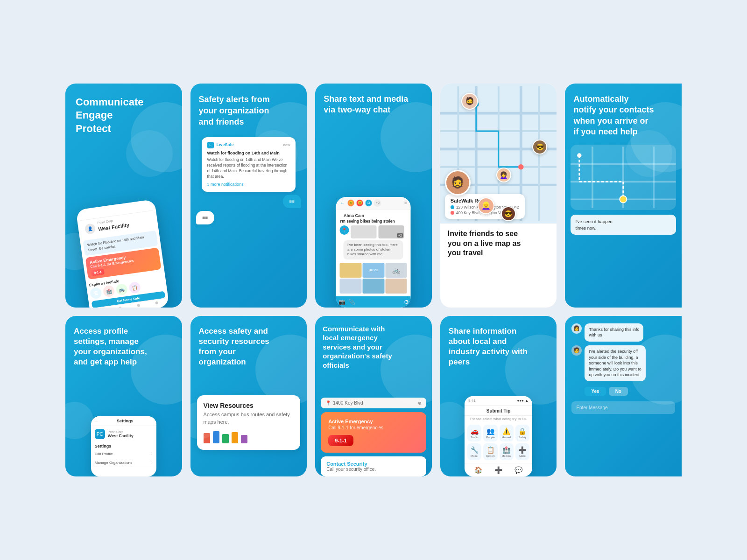 This screenshot has width=747, height=560. Describe the element at coordinates (374, 467) in the screenshot. I see `contact-security-box: Contact Security Call your security offi…` at that location.